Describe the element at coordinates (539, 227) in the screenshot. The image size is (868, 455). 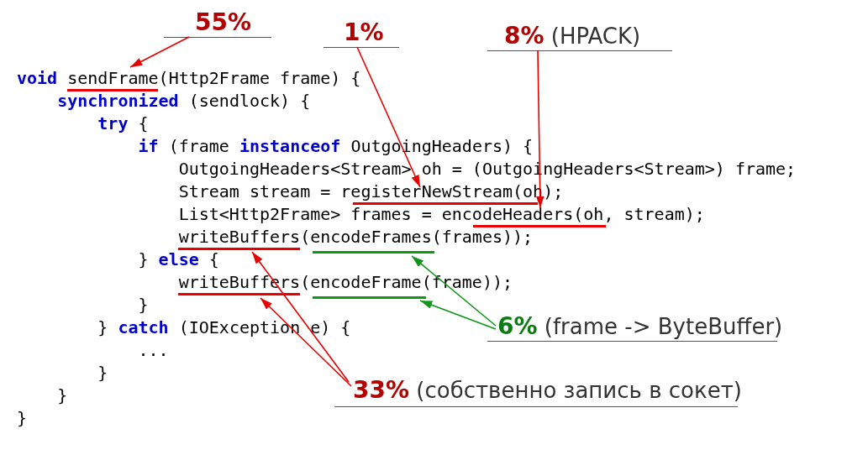
I see `ul-encodeHeaders` at that location.